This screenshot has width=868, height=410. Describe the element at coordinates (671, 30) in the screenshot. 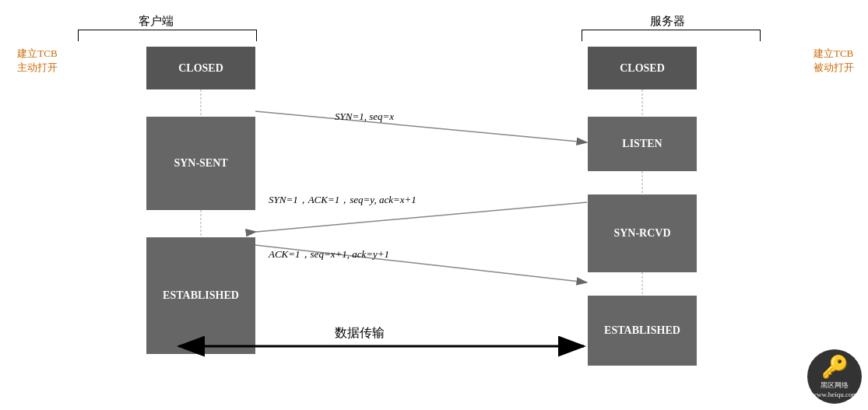

I see `server-bracket-top` at that location.